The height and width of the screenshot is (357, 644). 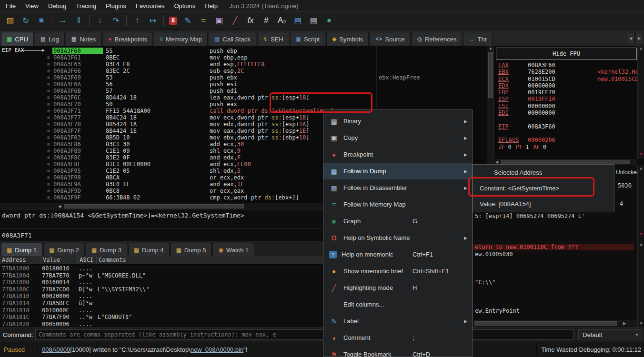 What do you see at coordinates (566, 92) in the screenshot?
I see `register-row: EBP0019FF70` at bounding box center [566, 92].